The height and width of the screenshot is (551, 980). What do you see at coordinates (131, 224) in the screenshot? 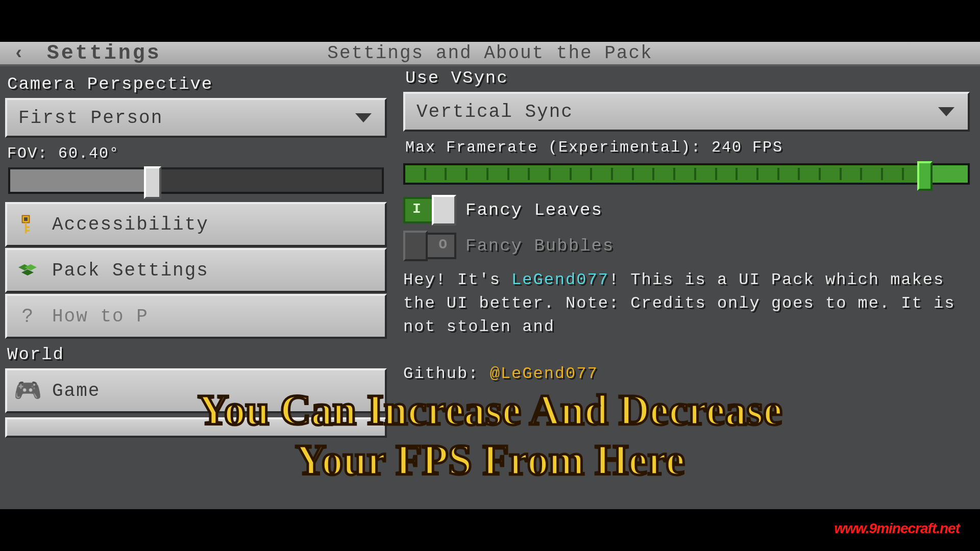
I see `nav-accessibility-label: Accessibility` at bounding box center [131, 224].